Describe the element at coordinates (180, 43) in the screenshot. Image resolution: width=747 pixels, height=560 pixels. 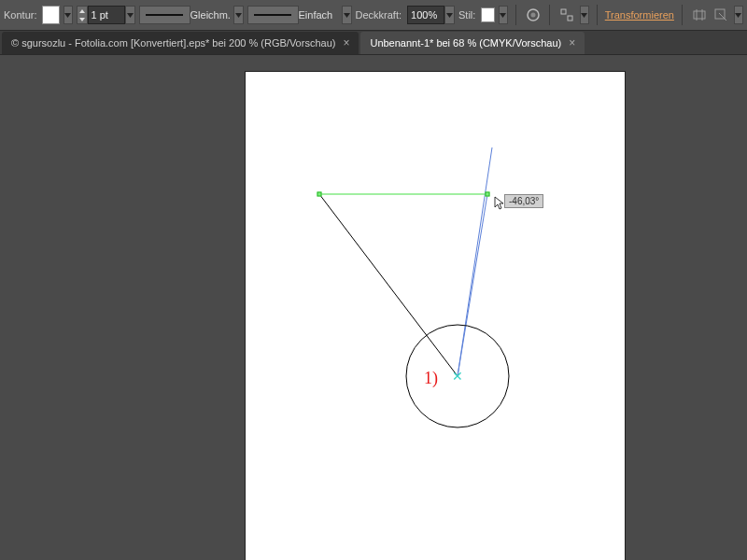
I see `tab-inactive: © sgursozlu - Fotolia.com [Konvertiert].…` at that location.